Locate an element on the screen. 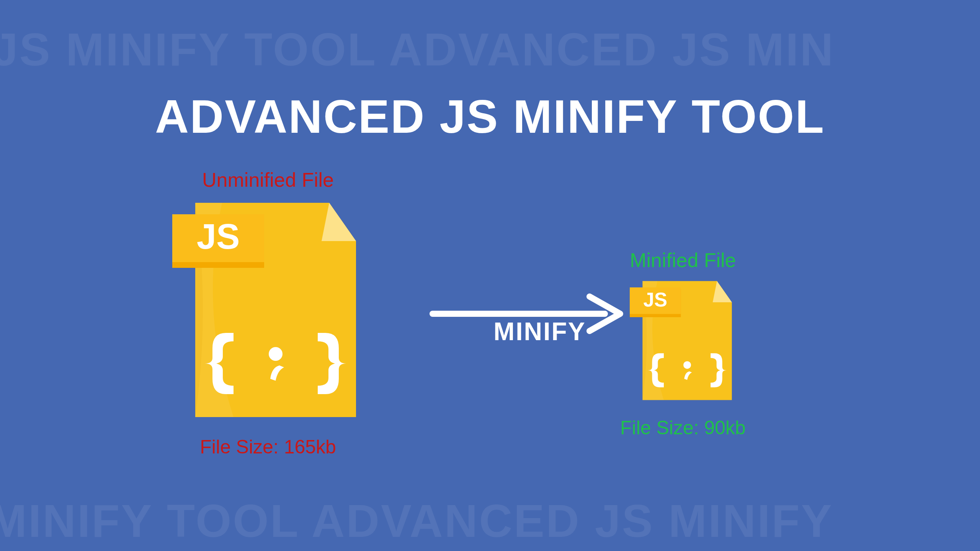  background-watermark-top: JS MINIFY TOOL ADVANCED JS MIN is located at coordinates (417, 49).